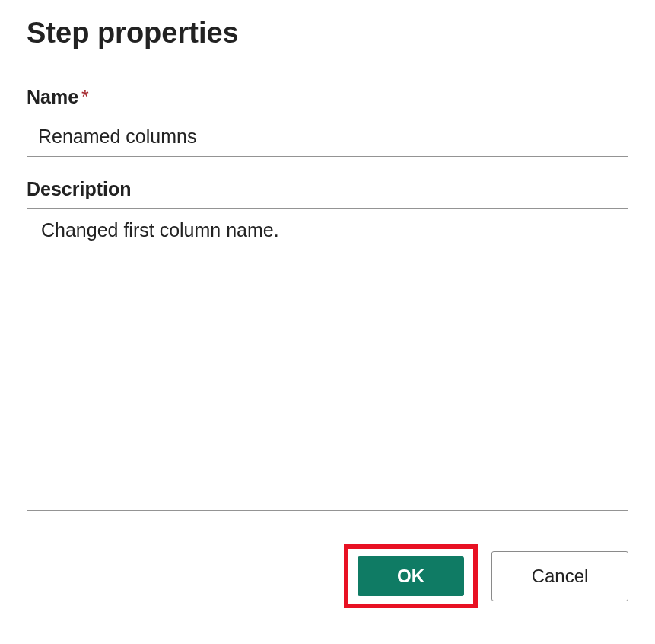 The height and width of the screenshot is (644, 655). Describe the element at coordinates (327, 189) in the screenshot. I see `description-label: Description` at that location.